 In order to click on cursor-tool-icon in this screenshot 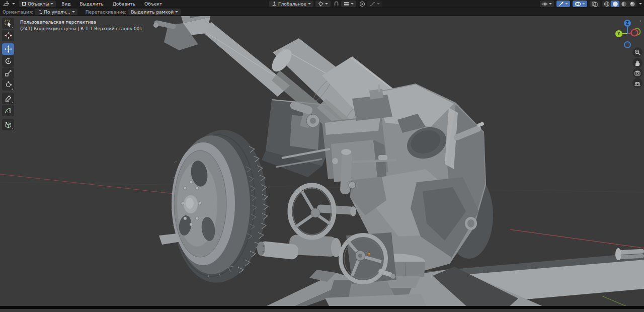, I will do `click(8, 35)`.